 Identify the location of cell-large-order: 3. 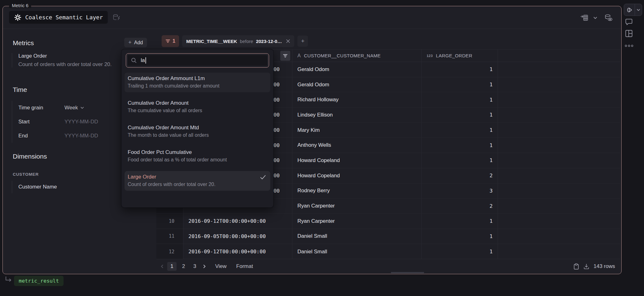
(460, 191).